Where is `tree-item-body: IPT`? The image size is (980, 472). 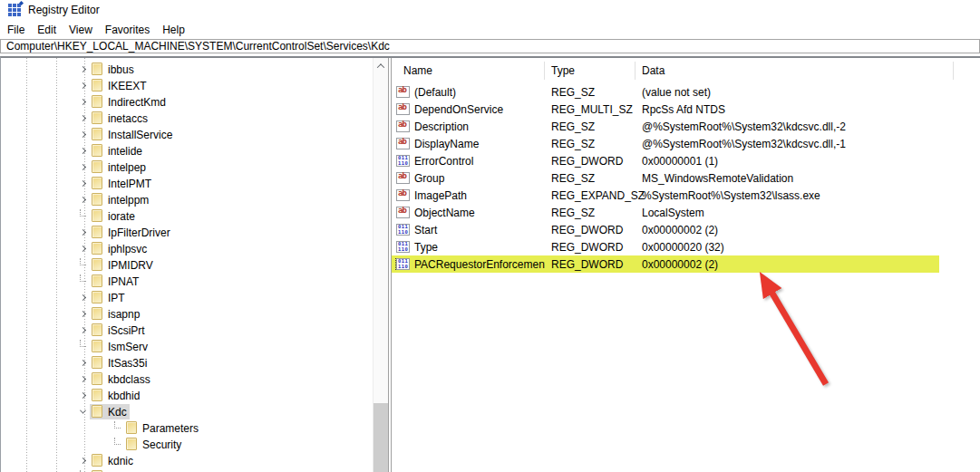
tree-item-body: IPT is located at coordinates (109, 297).